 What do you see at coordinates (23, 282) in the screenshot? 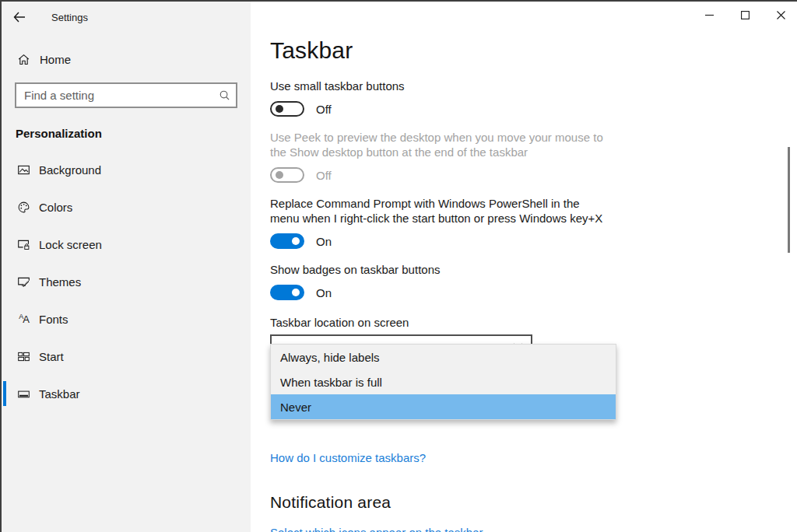
I see `themes-icon` at bounding box center [23, 282].